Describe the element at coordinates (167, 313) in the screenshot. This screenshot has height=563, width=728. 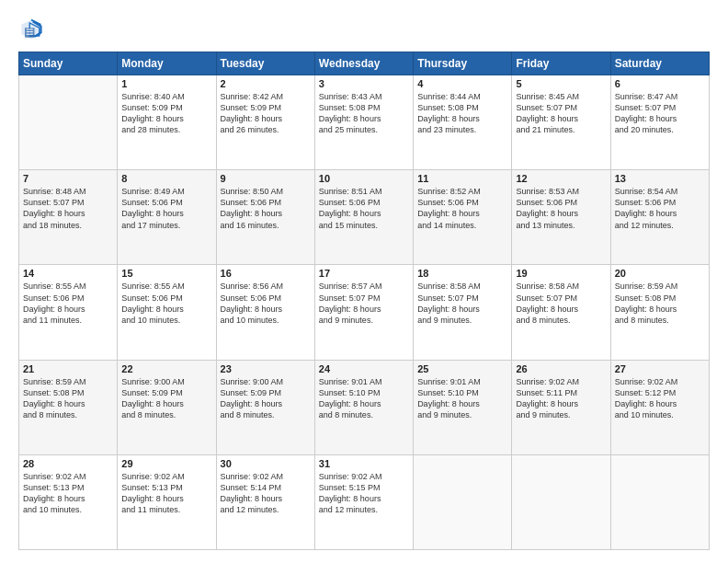
I see `calendar-cell: 15Sunrise: 8:55 AM Sunset: 5:06 PM Dayli…` at that location.